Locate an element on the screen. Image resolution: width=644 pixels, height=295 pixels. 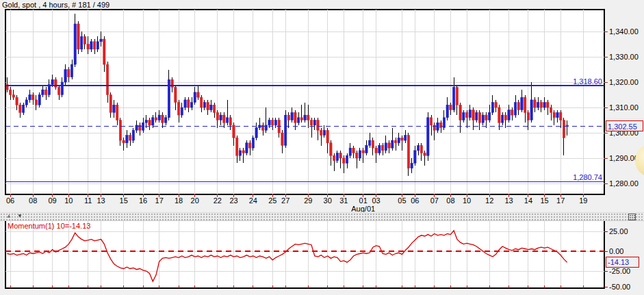
splitter-collapse-up-button: ▲ is located at coordinates (9, 216).